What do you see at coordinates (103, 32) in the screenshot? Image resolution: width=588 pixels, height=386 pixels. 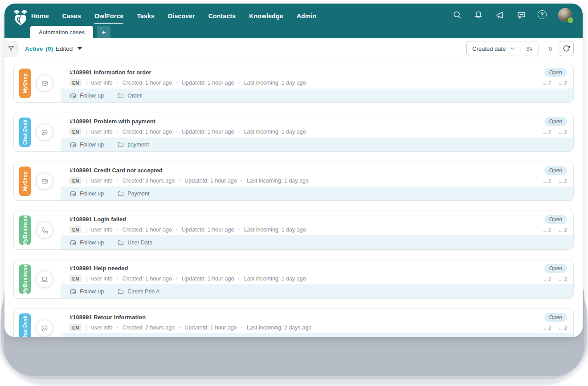 I see `add-tab-button: +` at bounding box center [103, 32].